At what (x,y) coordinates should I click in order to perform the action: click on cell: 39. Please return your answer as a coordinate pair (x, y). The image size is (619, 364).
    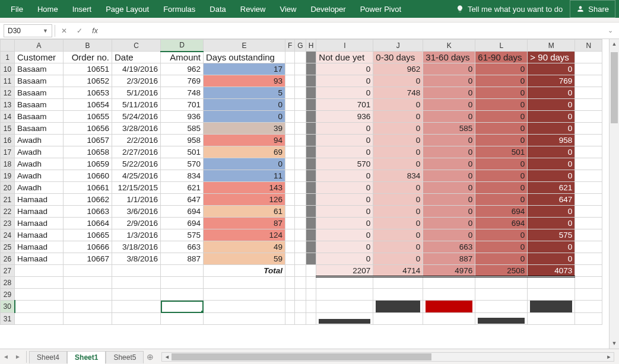
    Looking at the image, I should click on (245, 129).